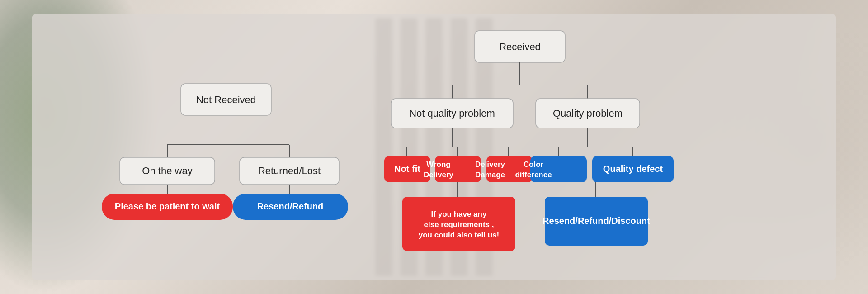 The width and height of the screenshot is (868, 294). What do you see at coordinates (596, 221) in the screenshot?
I see `resend-refund-discount-label: Resend/Refund/Discount` at bounding box center [596, 221].